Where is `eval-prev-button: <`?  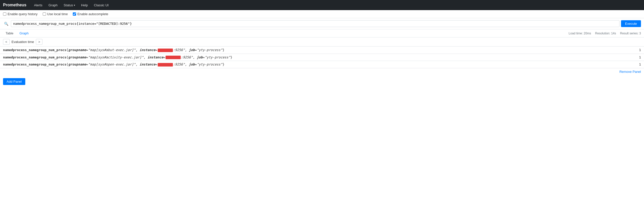
eval-prev-button: < is located at coordinates (6, 42).